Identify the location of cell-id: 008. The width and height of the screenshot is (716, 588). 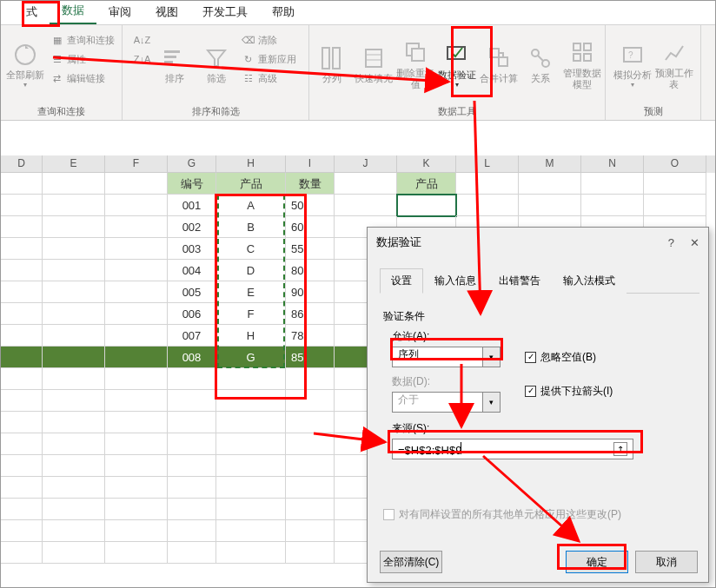
(192, 358).